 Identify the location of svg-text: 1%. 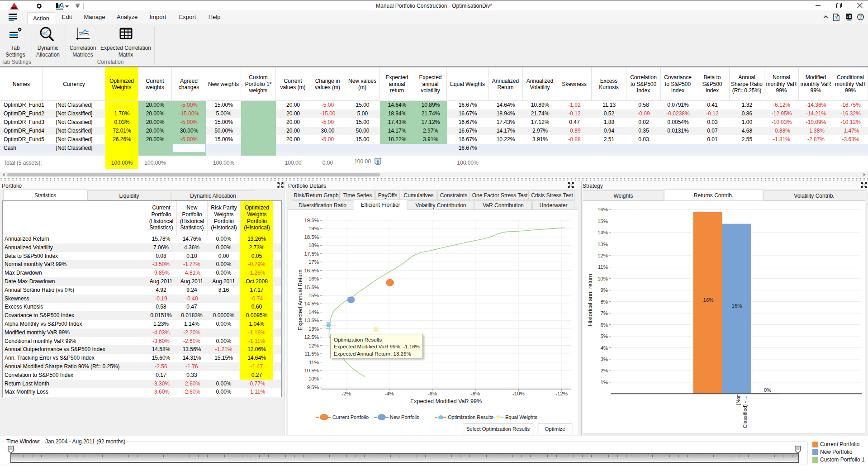
(604, 382).